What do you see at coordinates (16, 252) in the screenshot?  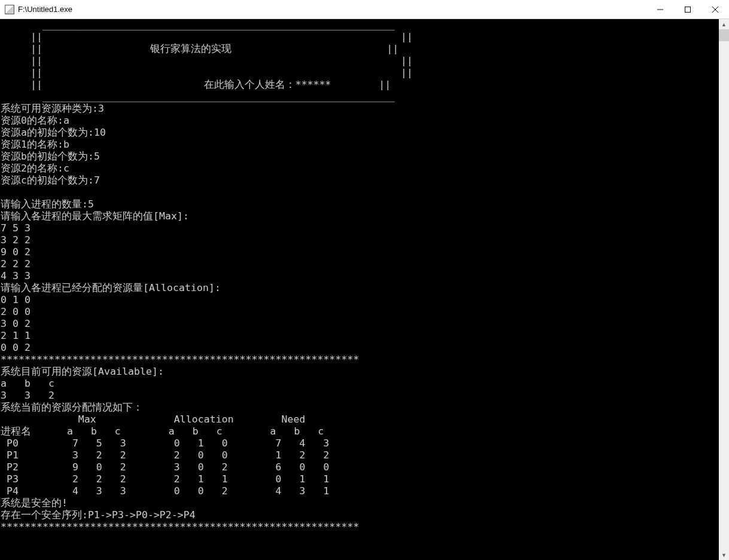 I see `max-row: 9 0 2` at bounding box center [16, 252].